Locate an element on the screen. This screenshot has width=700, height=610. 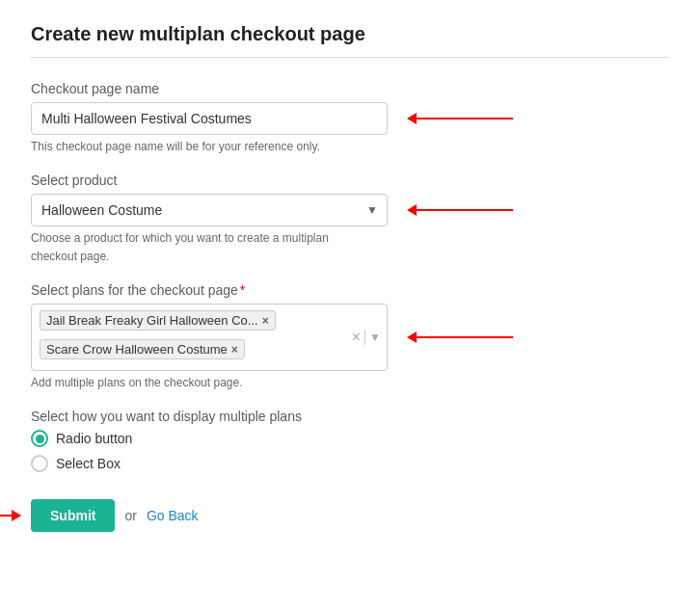
product-section: Select product Halloween Costume ▼ Choos… is located at coordinates (350, 218).